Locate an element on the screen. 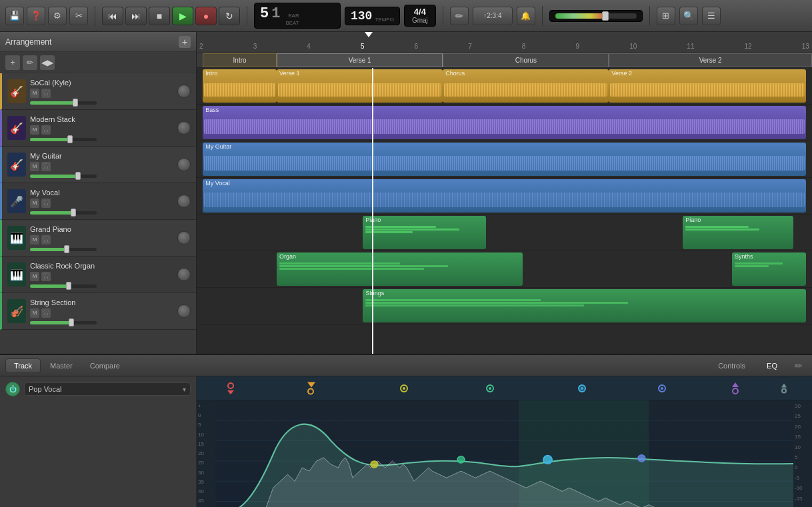  screen-set-button: ⊞ is located at coordinates (666, 16).